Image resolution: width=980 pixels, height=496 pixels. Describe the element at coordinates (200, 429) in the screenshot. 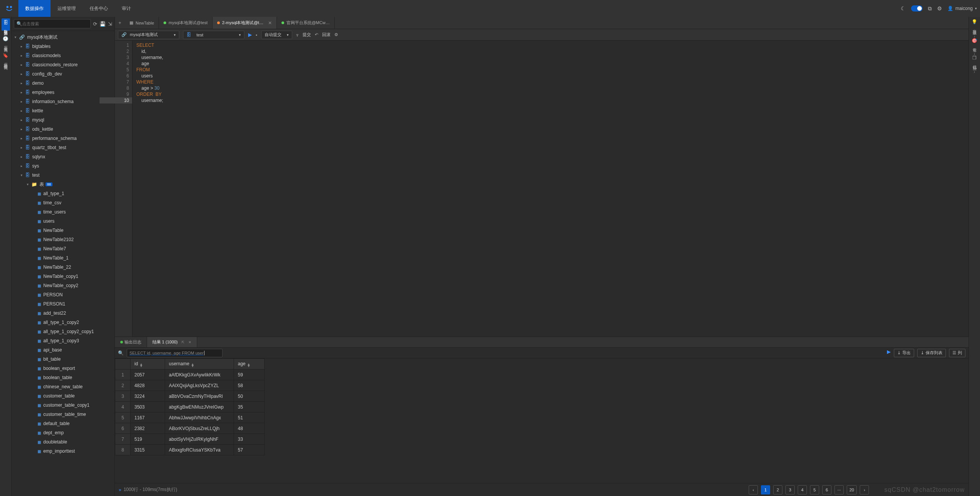

I see `cell-username: ABorKVOjSbusZreLLQjh` at that location.